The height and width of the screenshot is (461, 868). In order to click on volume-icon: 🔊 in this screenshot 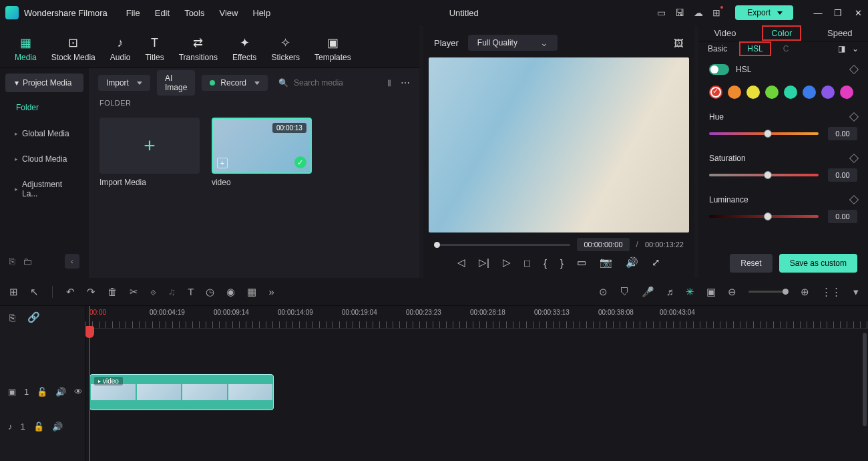, I will do `click(632, 263)`.